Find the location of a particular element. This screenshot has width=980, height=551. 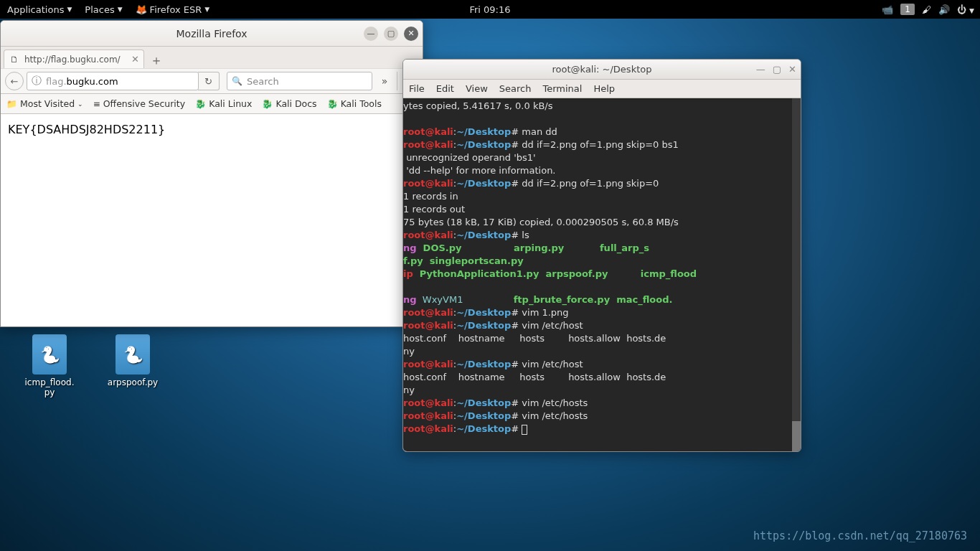

firefox-titlebar: Mozilla Firefox — ▢ ✕ is located at coordinates (212, 34).